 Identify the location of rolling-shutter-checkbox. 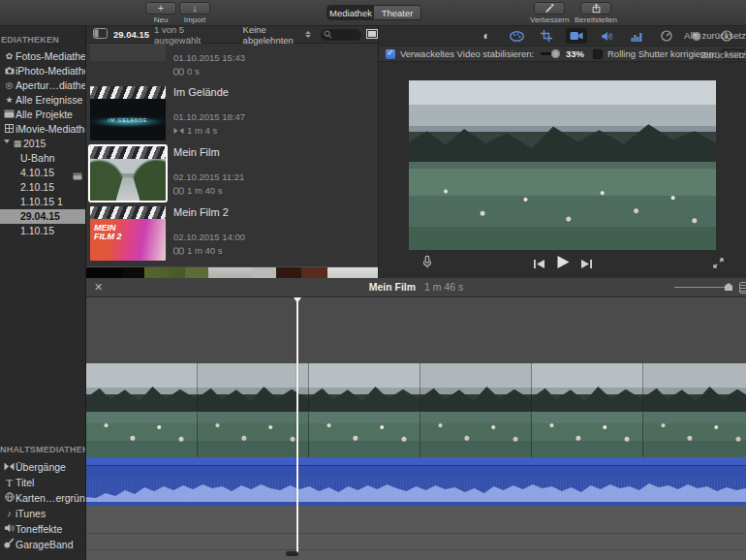
(598, 54).